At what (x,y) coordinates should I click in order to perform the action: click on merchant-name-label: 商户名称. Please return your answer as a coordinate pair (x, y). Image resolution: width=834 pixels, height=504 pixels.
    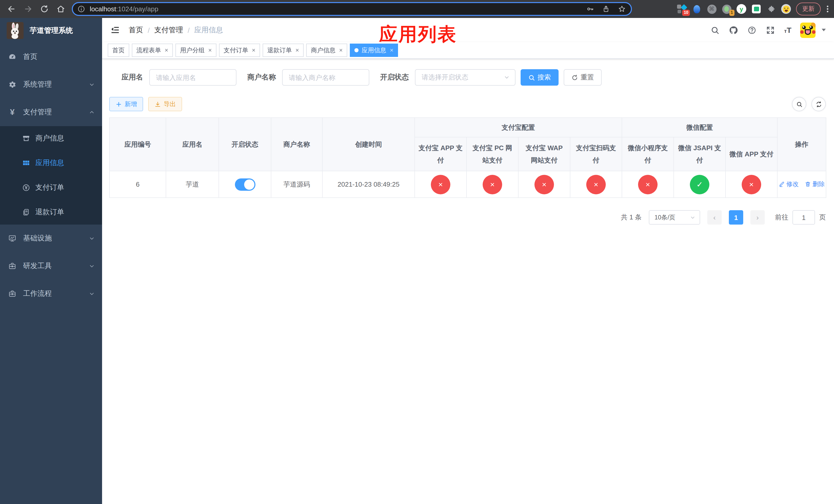
    Looking at the image, I should click on (261, 77).